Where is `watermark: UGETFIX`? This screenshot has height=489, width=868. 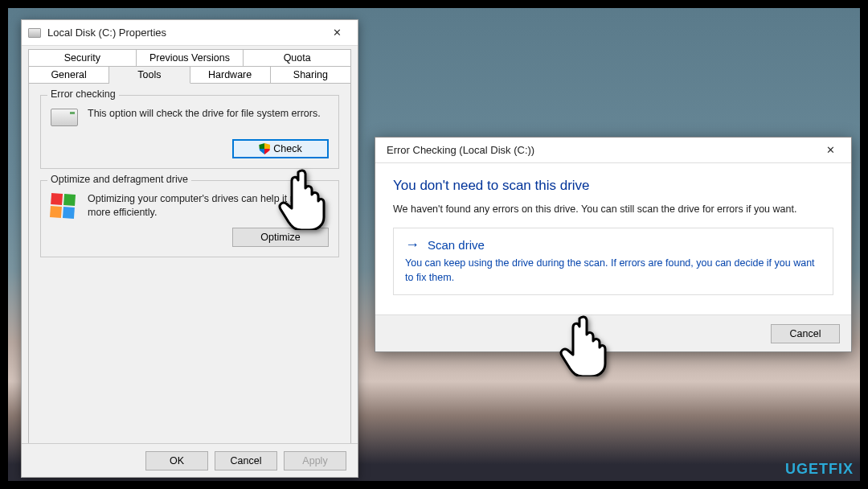
watermark: UGETFIX is located at coordinates (820, 470).